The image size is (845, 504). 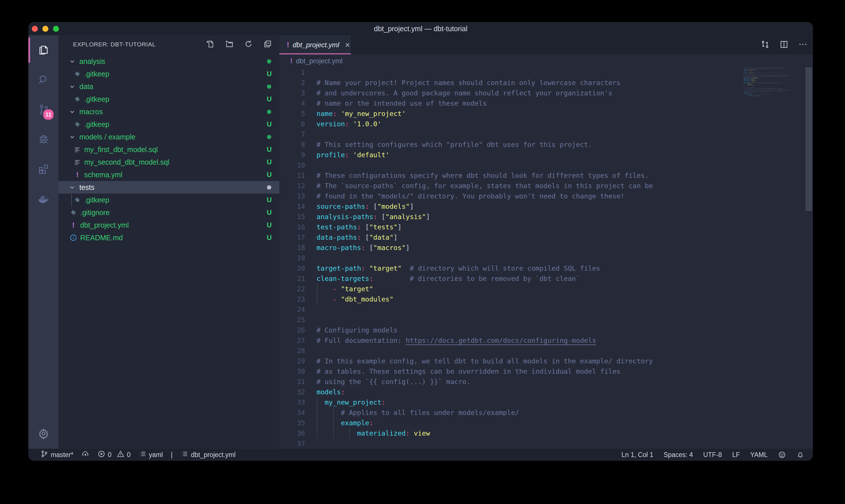 I want to click on line-number: 37, so click(x=292, y=444).